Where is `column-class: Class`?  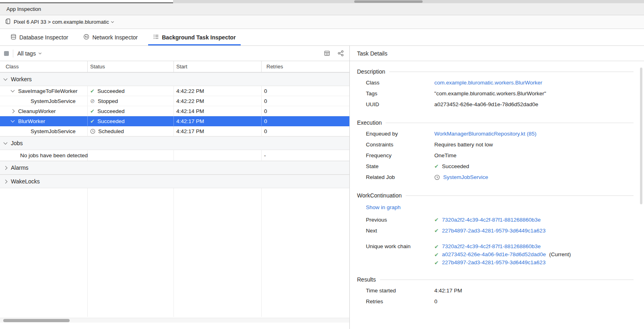 column-class: Class is located at coordinates (44, 67).